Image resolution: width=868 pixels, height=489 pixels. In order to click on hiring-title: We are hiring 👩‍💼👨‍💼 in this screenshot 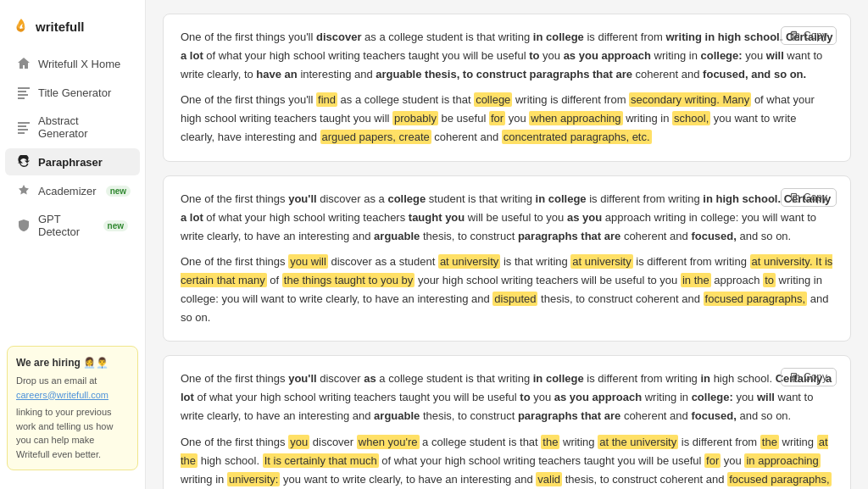, I will do `click(73, 363)`.